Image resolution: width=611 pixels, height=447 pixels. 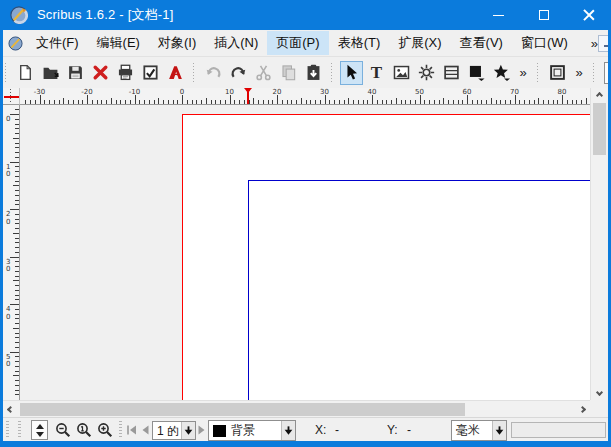 I want to click on scroll-right-button, so click(x=582, y=410).